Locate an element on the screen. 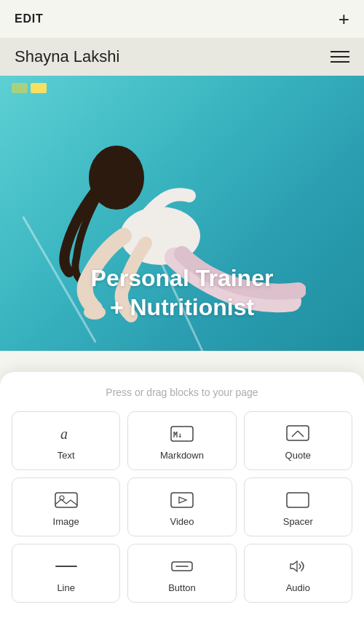  block-markdown-label: Markdown is located at coordinates (182, 456).